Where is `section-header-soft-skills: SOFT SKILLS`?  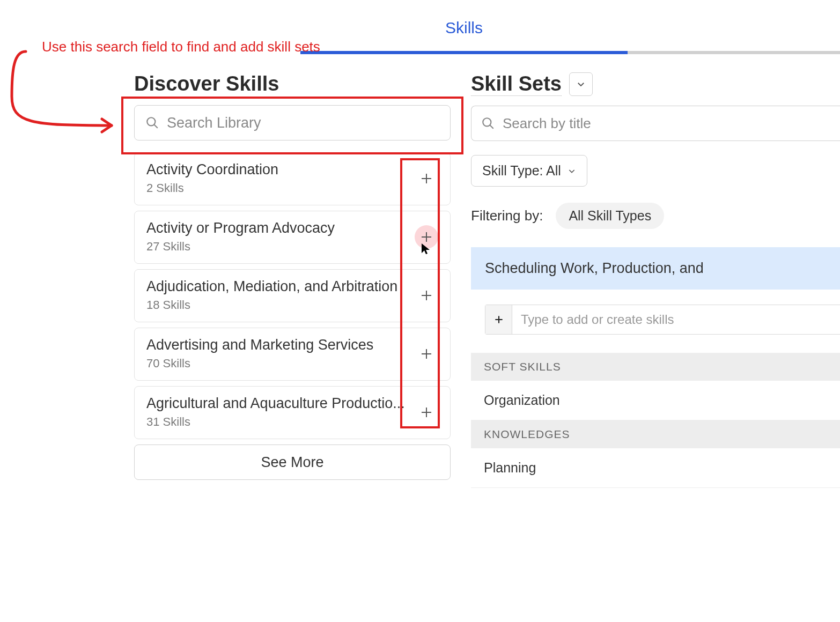
section-header-soft-skills: SOFT SKILLS is located at coordinates (655, 367).